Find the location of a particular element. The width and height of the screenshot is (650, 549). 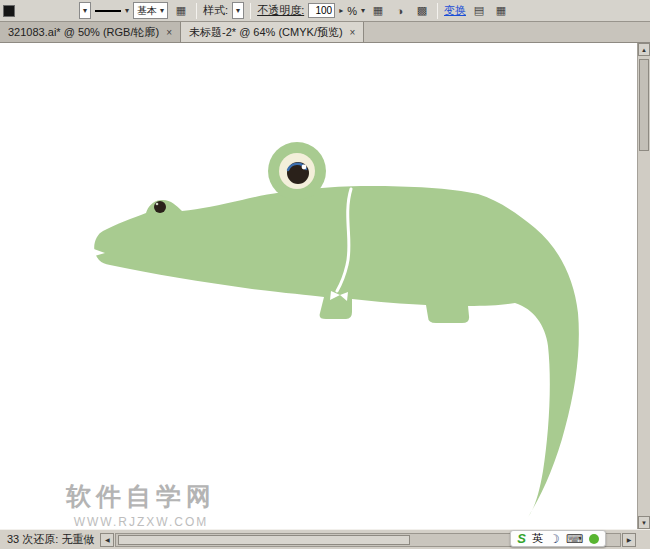

resize-corner is located at coordinates (642, 540).